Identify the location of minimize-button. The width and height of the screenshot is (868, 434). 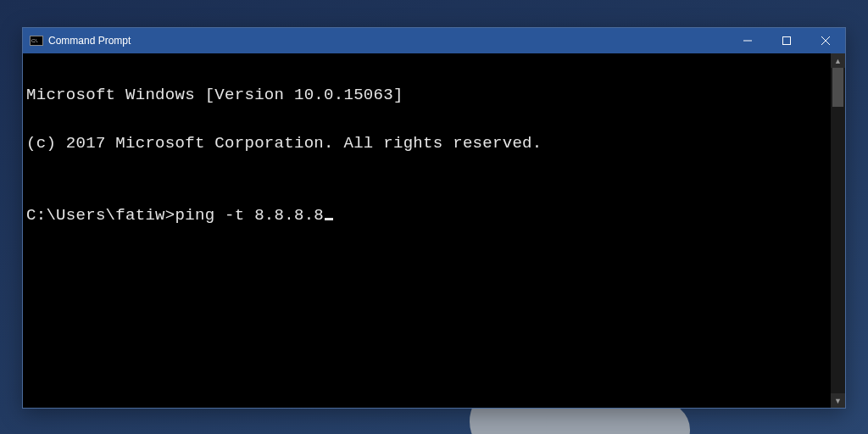
(748, 41).